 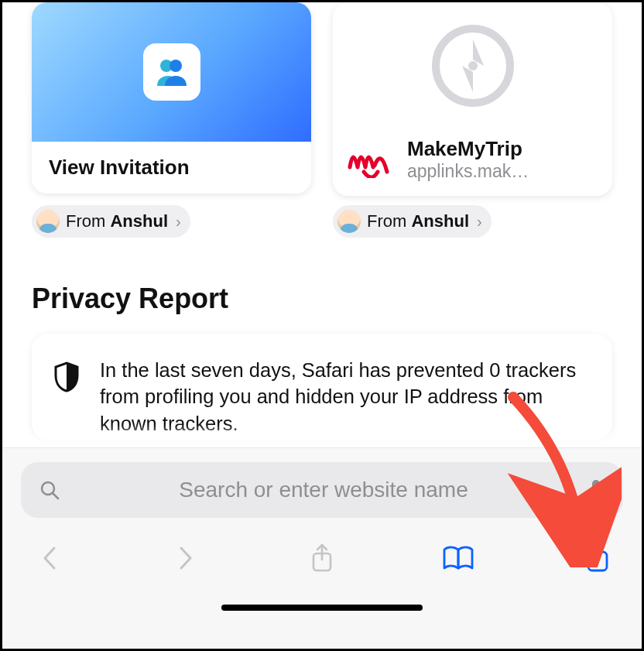 What do you see at coordinates (186, 558) in the screenshot?
I see `forward-button` at bounding box center [186, 558].